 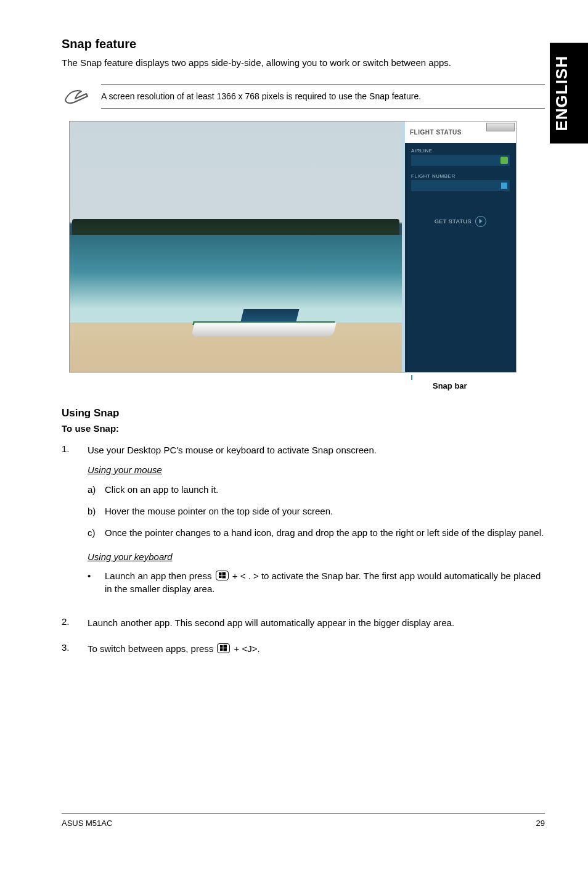 What do you see at coordinates (481, 221) in the screenshot?
I see `arrow-circle-icon` at bounding box center [481, 221].